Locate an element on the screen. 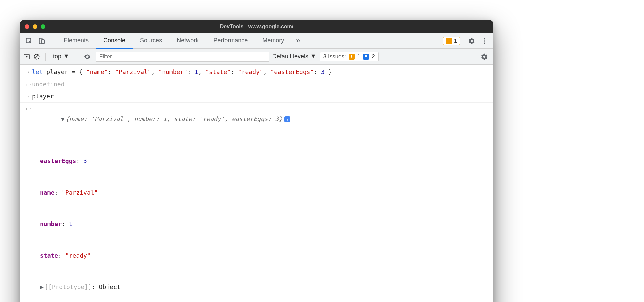 This screenshot has height=302, width=644. object-prototype: ▶[[Prototype]]: Object is located at coordinates (264, 287).